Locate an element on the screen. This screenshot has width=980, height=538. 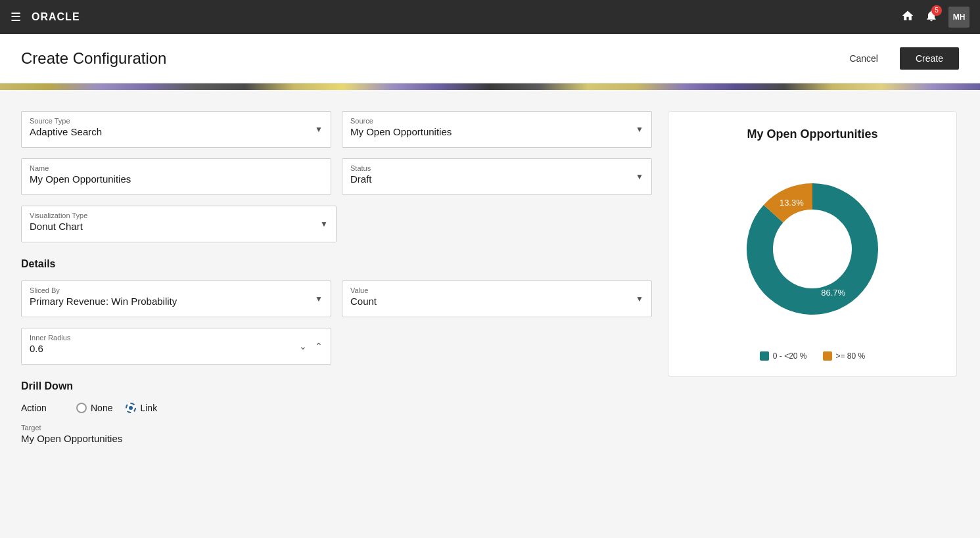
source-type-label: Source Type is located at coordinates (176, 121).